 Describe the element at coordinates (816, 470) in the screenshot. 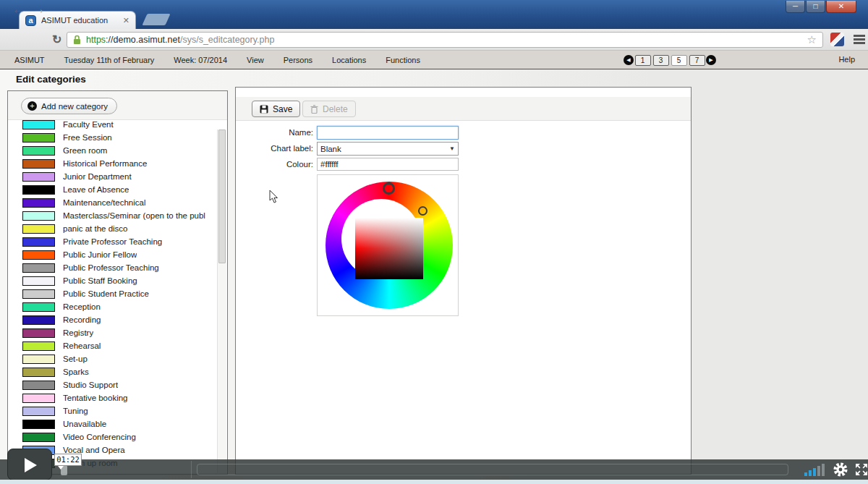

I see `volume-bars-icon` at that location.